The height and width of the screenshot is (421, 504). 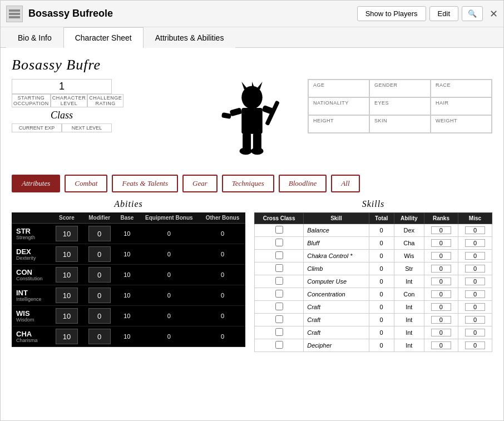 I want to click on abilities-row: CON Constitution 10 0 0, so click(x=129, y=275).